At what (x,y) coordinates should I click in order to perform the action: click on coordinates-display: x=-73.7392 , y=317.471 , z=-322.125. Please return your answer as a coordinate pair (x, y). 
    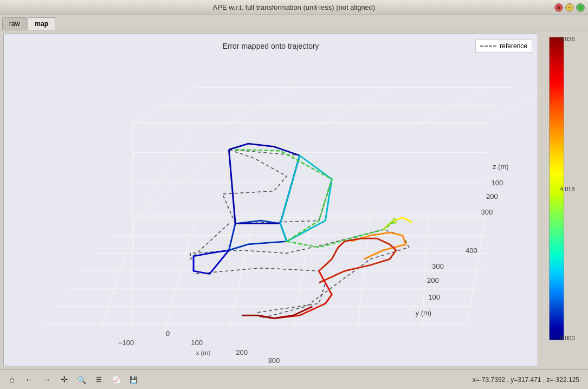
    Looking at the image, I should click on (528, 380).